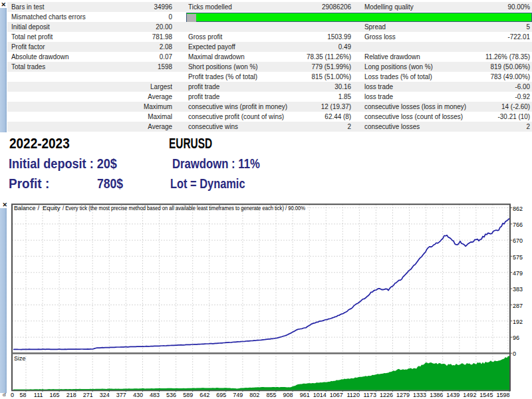 The width and height of the screenshot is (532, 399). I want to click on svg-text: 575, so click(517, 257).